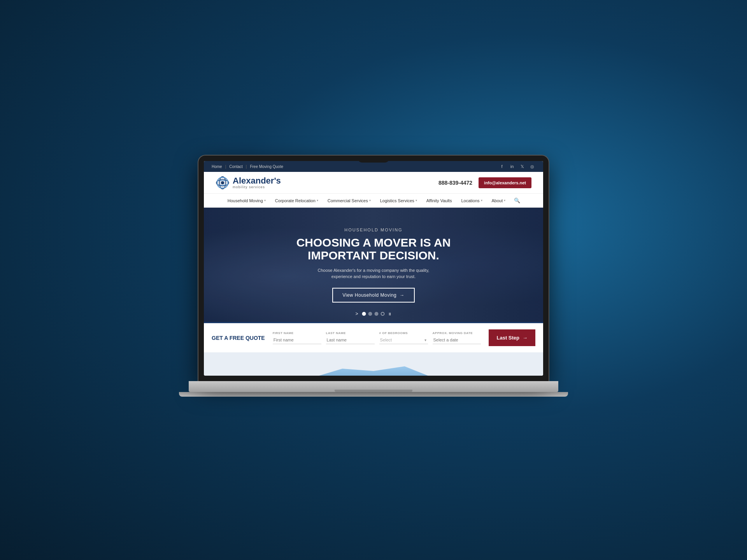  Describe the element at coordinates (525, 338) in the screenshot. I see `last-step-arrow-icon: →` at that location.